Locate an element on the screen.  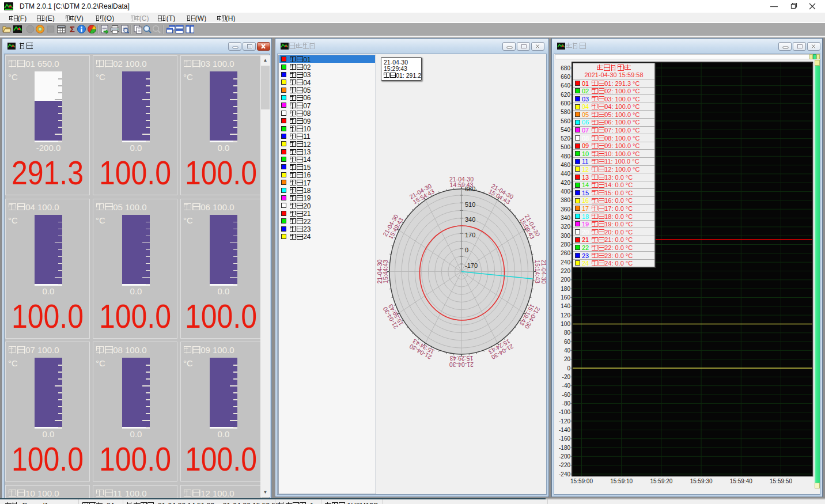
svg-text: 400 is located at coordinates (566, 191).